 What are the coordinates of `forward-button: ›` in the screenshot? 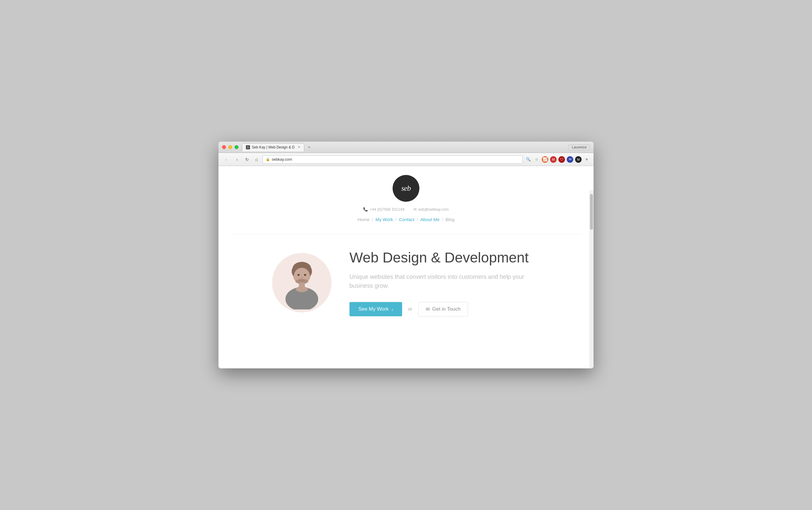 It's located at (237, 160).